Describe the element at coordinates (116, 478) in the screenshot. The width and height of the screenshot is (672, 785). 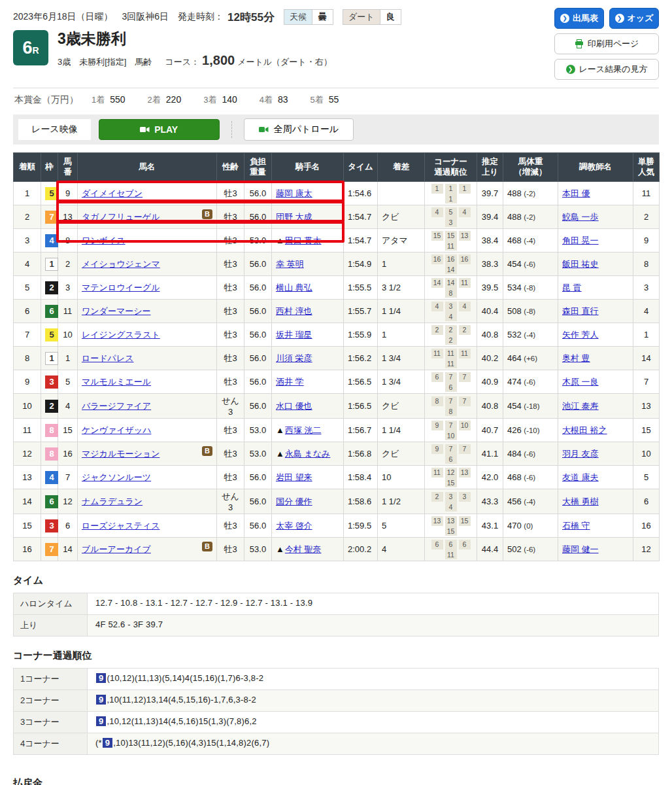
I see `horse-name-link: ジャクソンルーツ` at that location.